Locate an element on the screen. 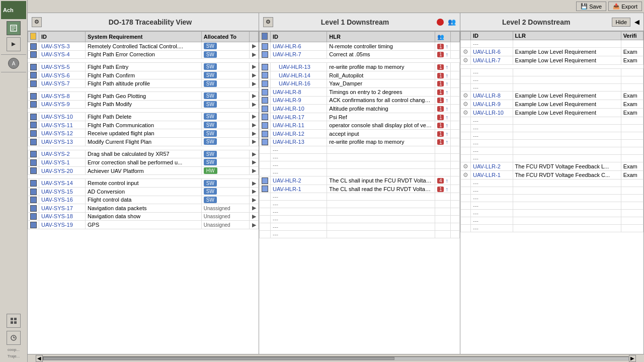 The height and width of the screenshot is (362, 644). row-id-cell: UAV-SYS-11 is located at coordinates (62, 125).